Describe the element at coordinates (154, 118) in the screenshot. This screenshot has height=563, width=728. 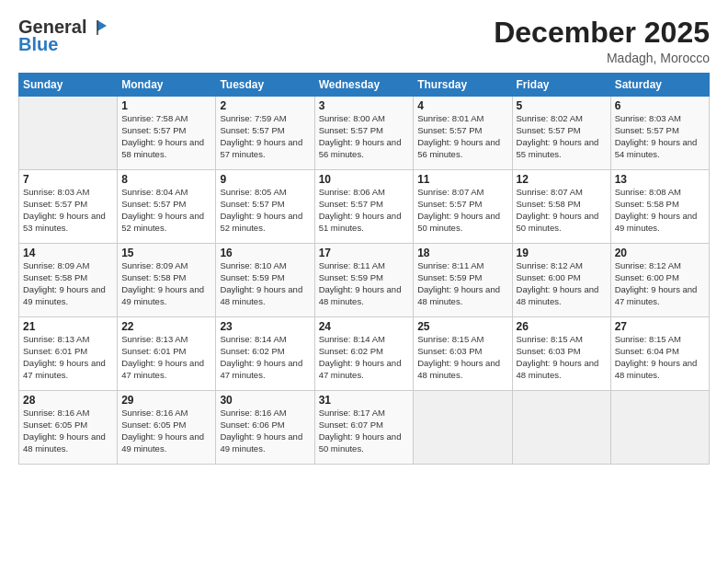
I see `sunrise: Sunrise: 7:58 AM` at that location.